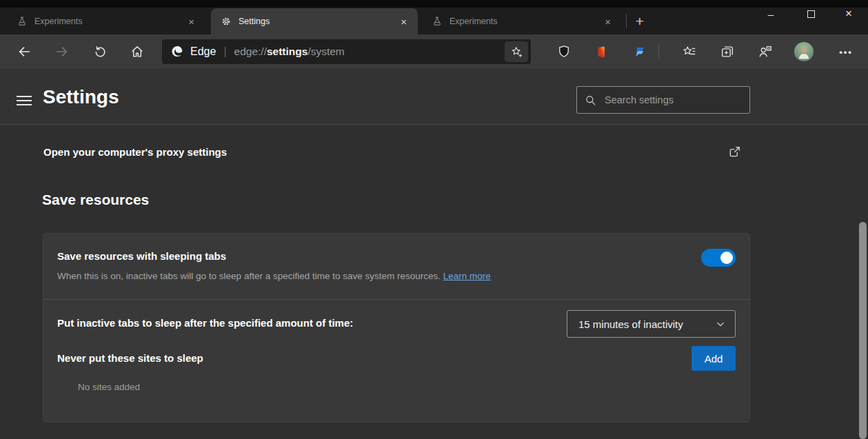  What do you see at coordinates (674, 100) in the screenshot?
I see `search-input` at bounding box center [674, 100].